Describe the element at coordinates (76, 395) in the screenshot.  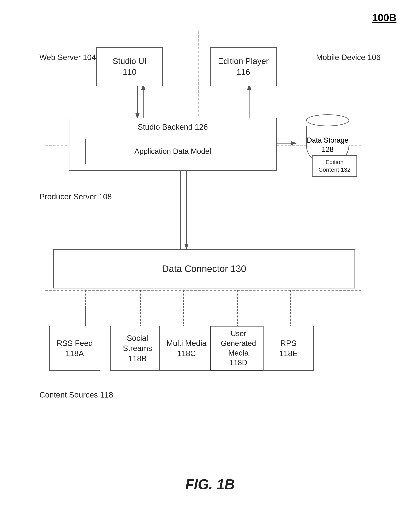
I see `content-sources-label: Content Sources 118` at that location.